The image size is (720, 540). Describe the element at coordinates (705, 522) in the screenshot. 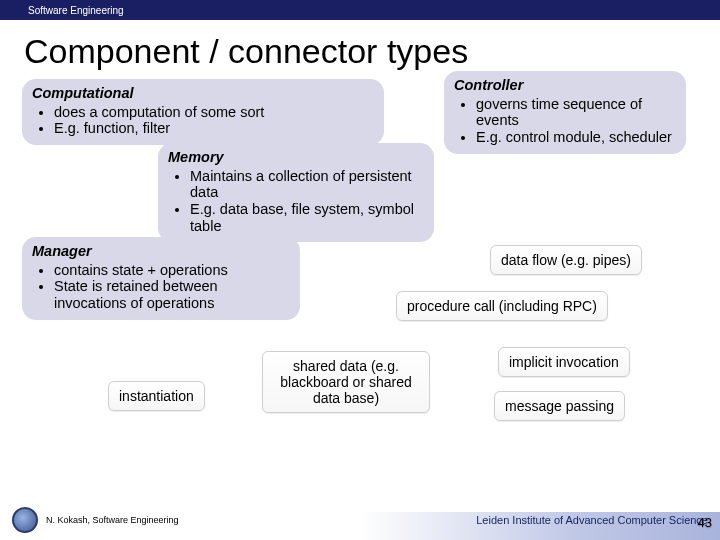

I see `page-number: 43` at that location.